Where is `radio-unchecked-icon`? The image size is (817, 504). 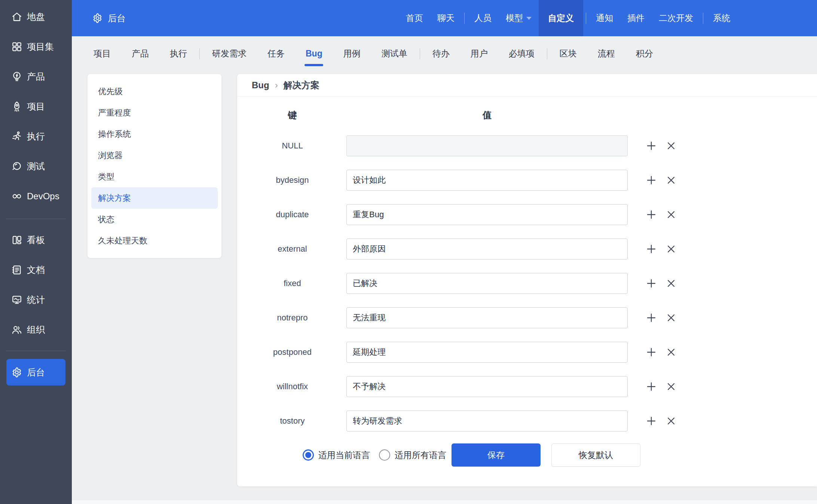 radio-unchecked-icon is located at coordinates (385, 455).